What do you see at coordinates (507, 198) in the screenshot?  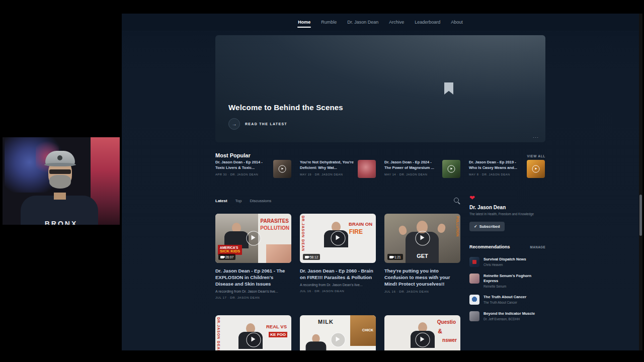 I see `community-logo-heart-icon: ❤` at bounding box center [507, 198].